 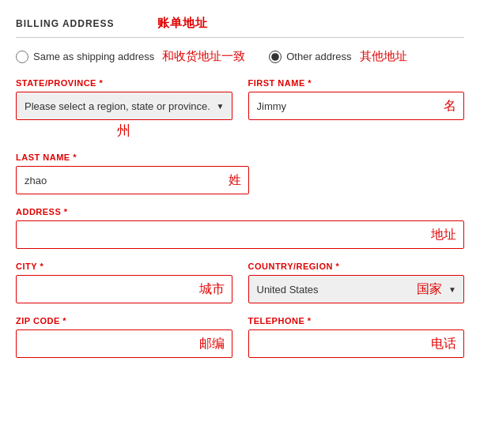 I want to click on section-title-text: BILLING ADDRESS, so click(x=65, y=24).